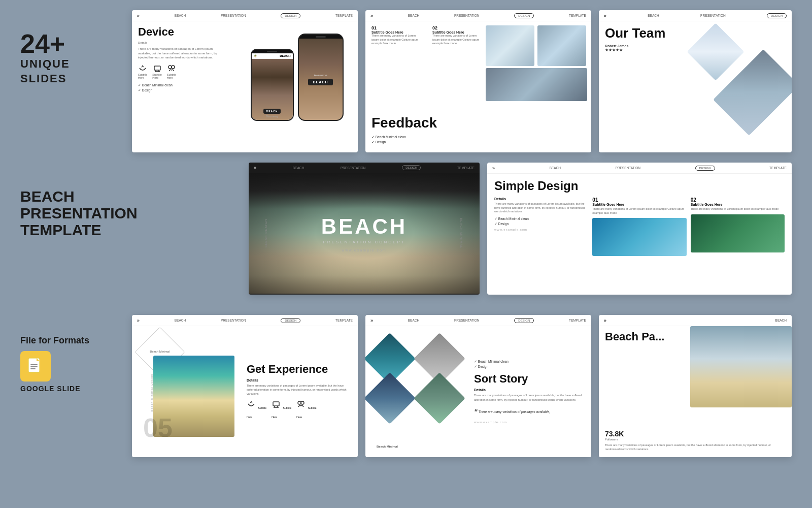 This screenshot has width=812, height=508. Describe the element at coordinates (245, 87) in the screenshot. I see `card-device-content: Device Details There are many variations…` at that location.